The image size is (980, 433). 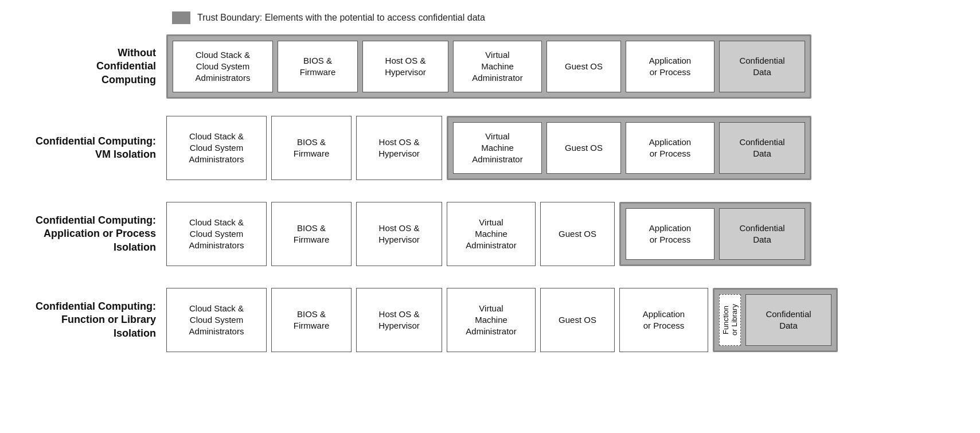 What do you see at coordinates (564, 320) in the screenshot?
I see `row-content-3: Cloud Stack &Cloud SystemAdministratorsB…` at bounding box center [564, 320].